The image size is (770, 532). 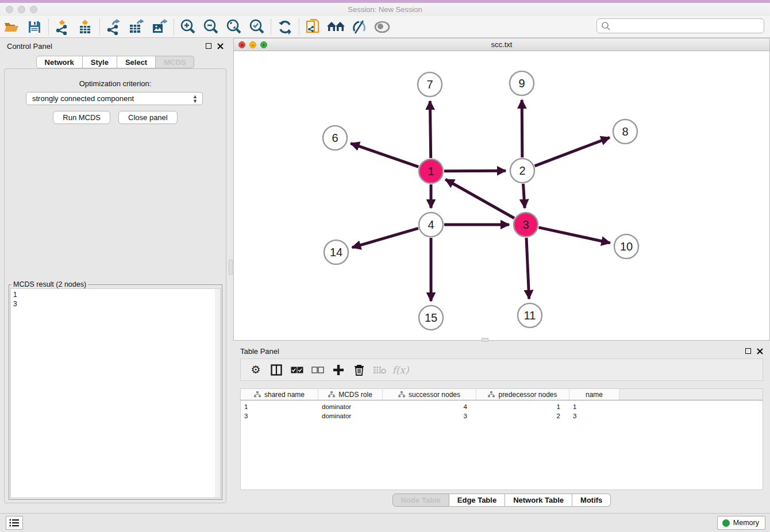 What do you see at coordinates (336, 27) in the screenshot?
I see `first-neighbors-button` at bounding box center [336, 27].